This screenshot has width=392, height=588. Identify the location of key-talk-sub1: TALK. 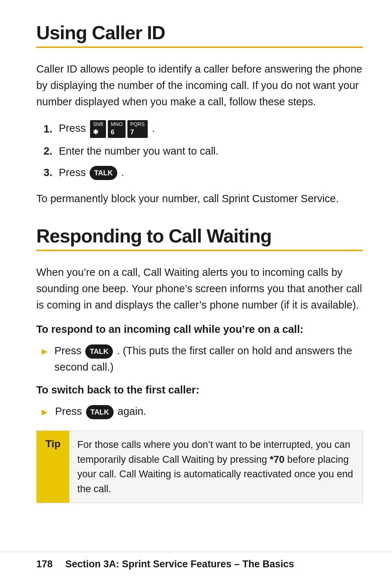
(99, 351).